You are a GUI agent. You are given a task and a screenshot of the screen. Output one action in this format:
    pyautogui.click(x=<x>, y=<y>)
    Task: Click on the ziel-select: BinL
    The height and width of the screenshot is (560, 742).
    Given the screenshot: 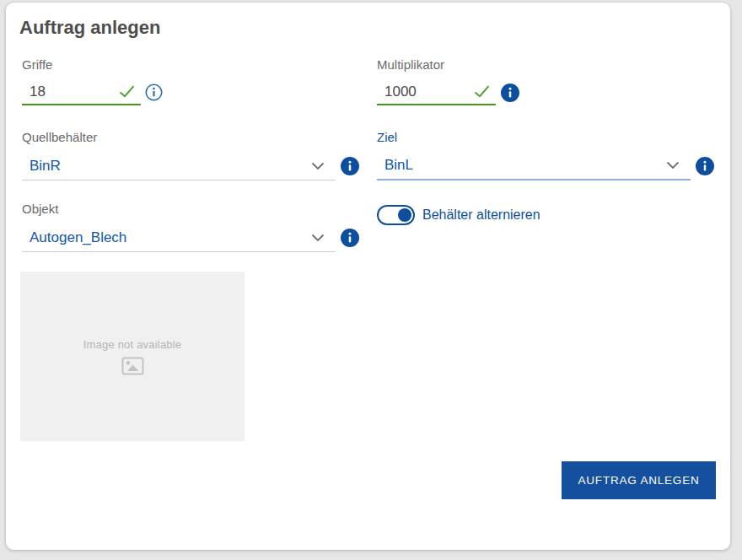 What is the action you would take?
    pyautogui.click(x=534, y=166)
    